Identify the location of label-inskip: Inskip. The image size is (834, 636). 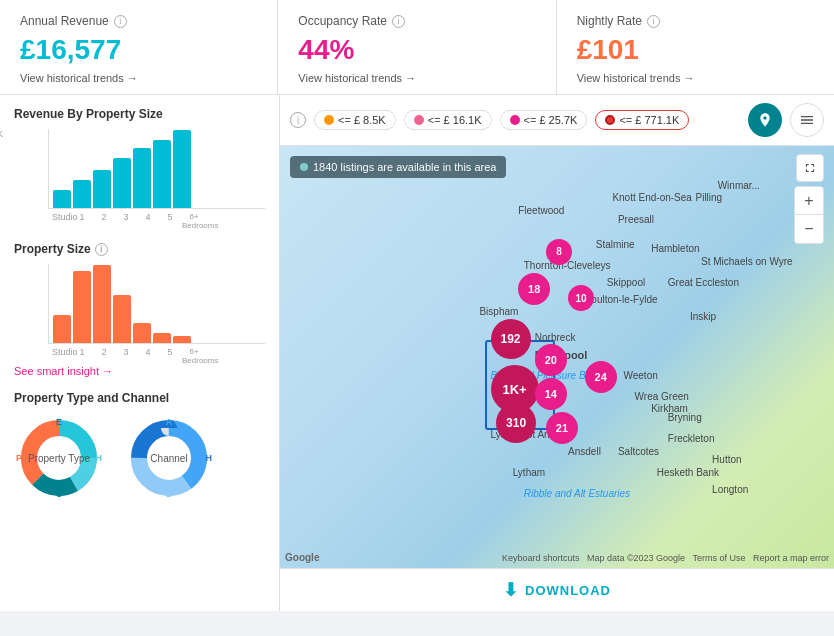
(703, 316).